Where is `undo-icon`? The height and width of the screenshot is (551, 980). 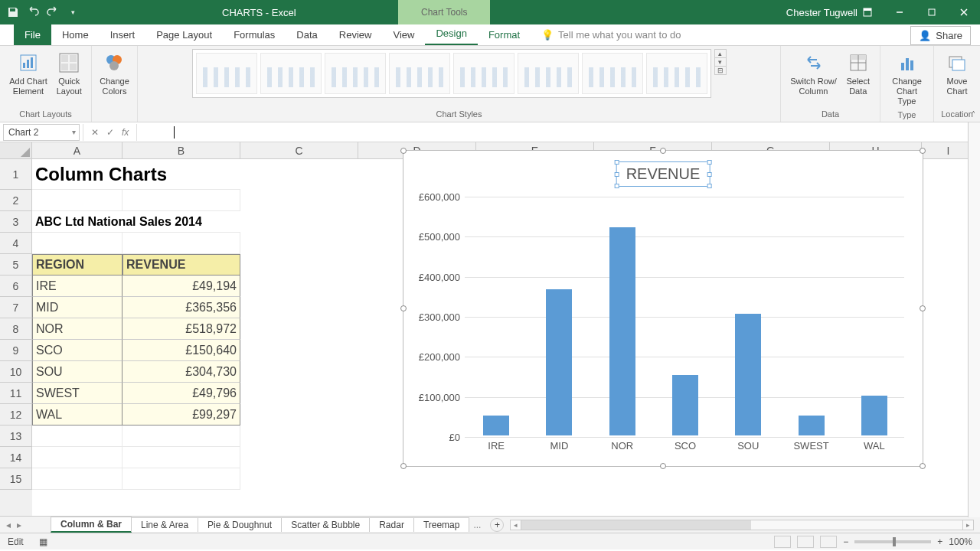
undo-icon is located at coordinates (33, 12).